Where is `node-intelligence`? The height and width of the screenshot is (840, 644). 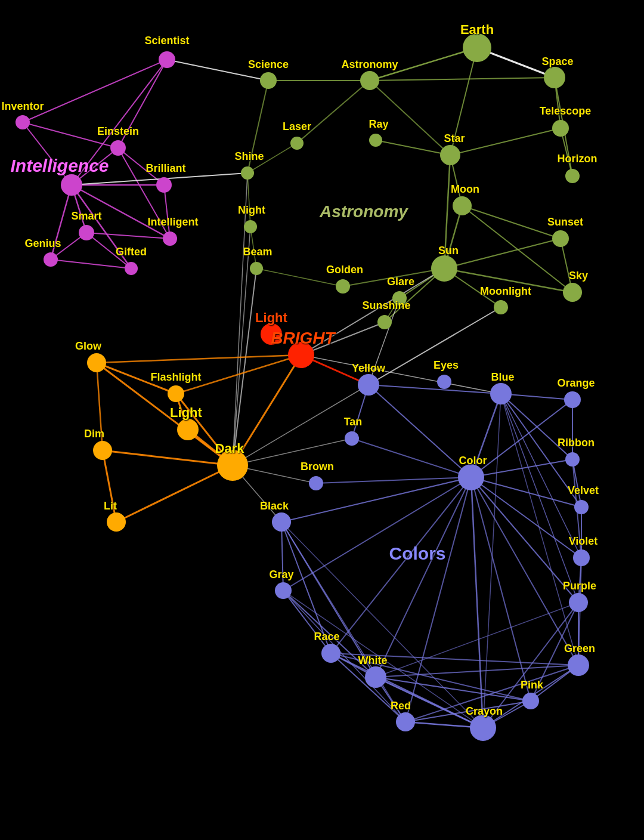 node-intelligence is located at coordinates (72, 185).